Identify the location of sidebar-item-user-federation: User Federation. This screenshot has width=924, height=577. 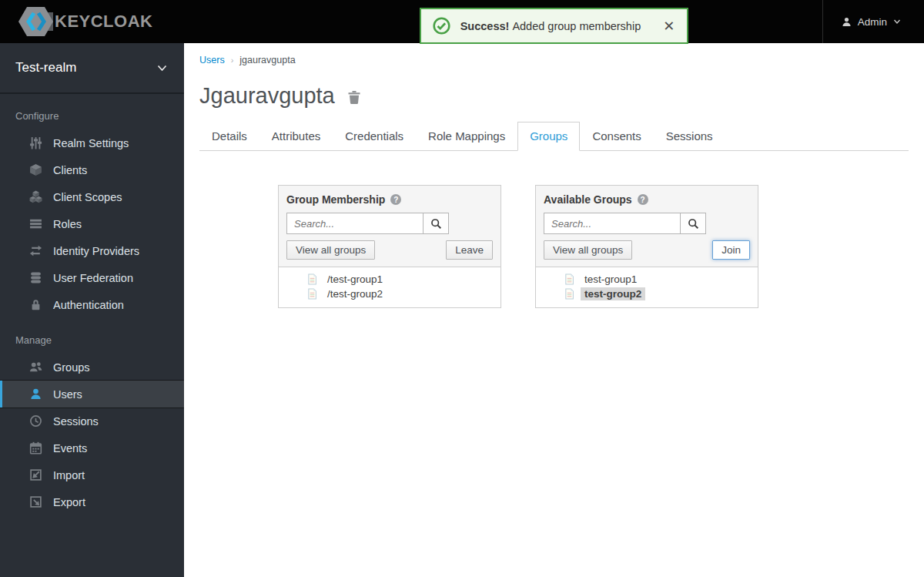
(92, 277).